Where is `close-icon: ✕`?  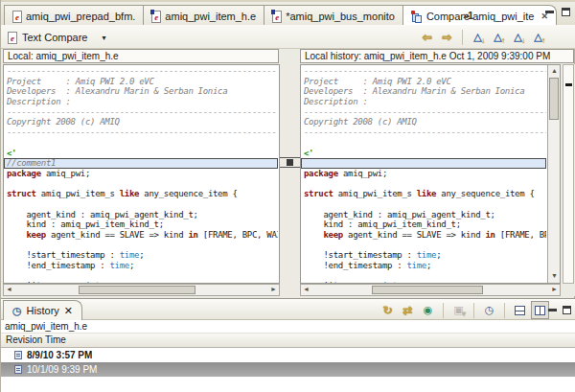
close-icon: ✕ is located at coordinates (69, 311).